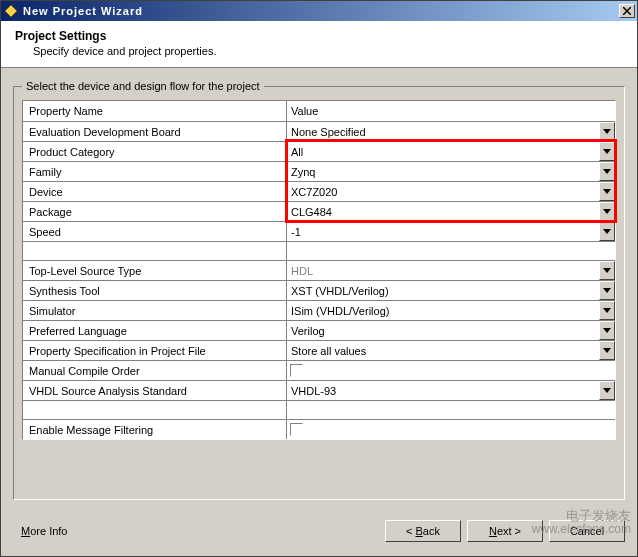  What do you see at coordinates (302, 271) in the screenshot?
I see `dropdown-value: HDL` at bounding box center [302, 271].